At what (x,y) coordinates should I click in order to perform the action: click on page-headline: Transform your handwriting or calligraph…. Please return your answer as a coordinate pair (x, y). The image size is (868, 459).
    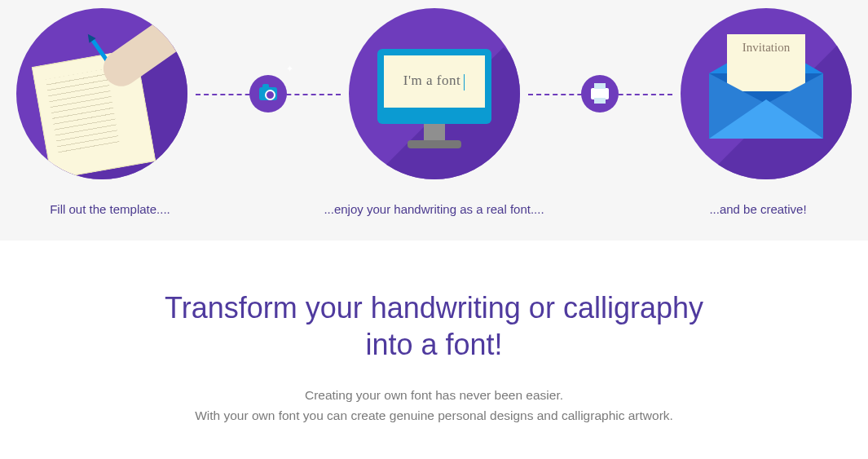
    Looking at the image, I should click on (434, 326).